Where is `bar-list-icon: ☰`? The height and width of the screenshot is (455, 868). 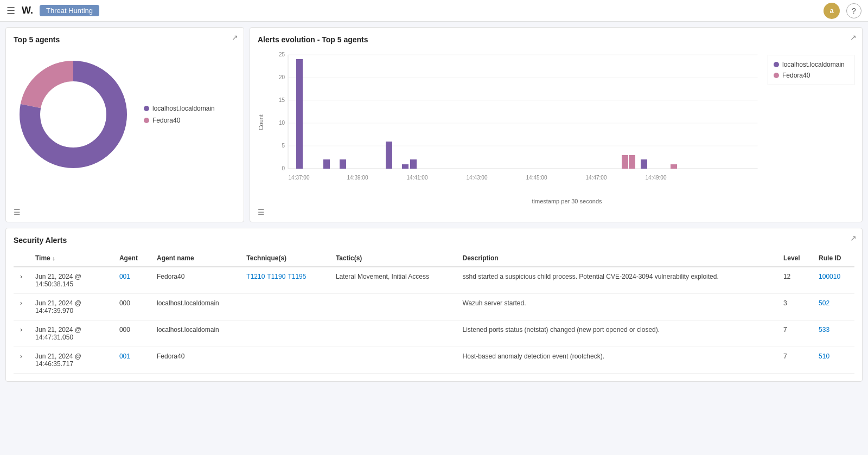
bar-list-icon: ☰ is located at coordinates (261, 212).